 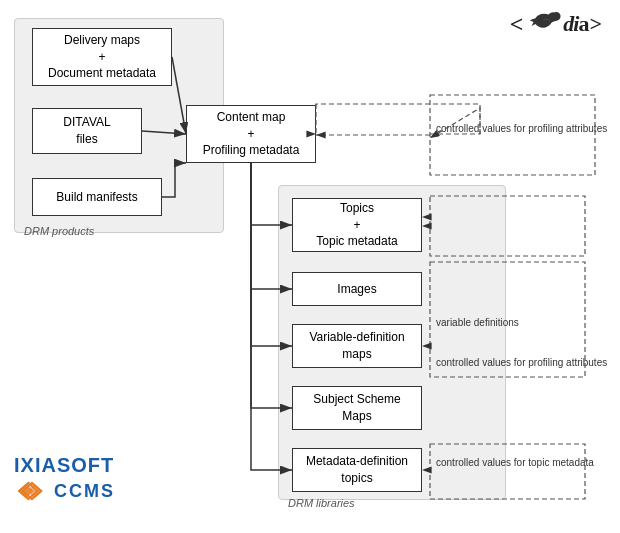 I want to click on variable-def-box: Variable-definitionmaps, so click(x=357, y=346).